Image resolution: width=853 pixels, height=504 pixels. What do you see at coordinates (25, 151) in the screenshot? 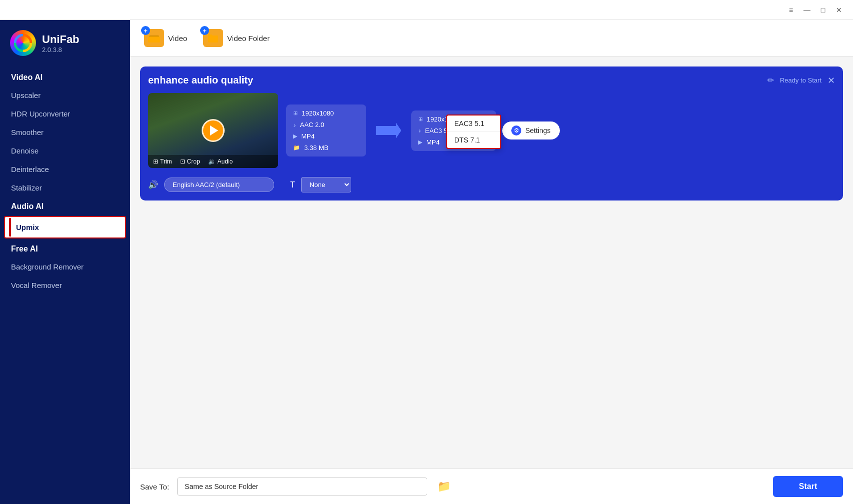
I see `sidebar-item-label: Denoise` at bounding box center [25, 151].